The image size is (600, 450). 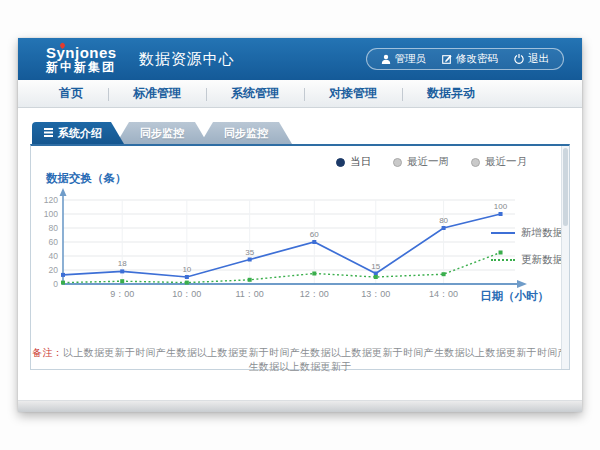 I want to click on svg-text: 40, so click(x=54, y=256).